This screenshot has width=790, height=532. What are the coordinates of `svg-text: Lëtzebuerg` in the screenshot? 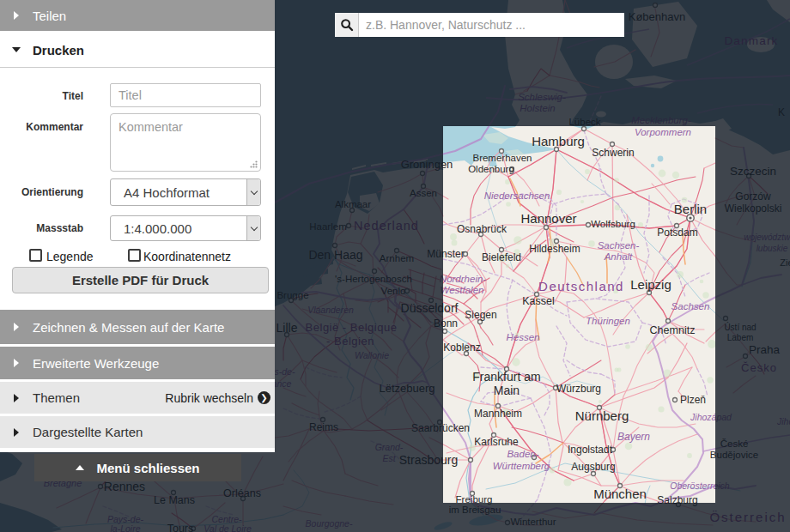 It's located at (407, 388).